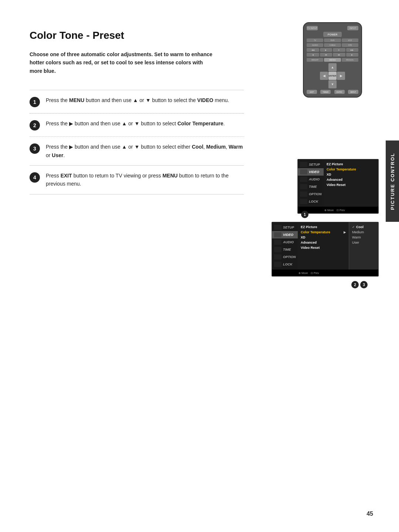 This screenshot has width=399, height=532. What do you see at coordinates (339, 55) in the screenshot?
I see `next-btn: ⏭` at bounding box center [339, 55].